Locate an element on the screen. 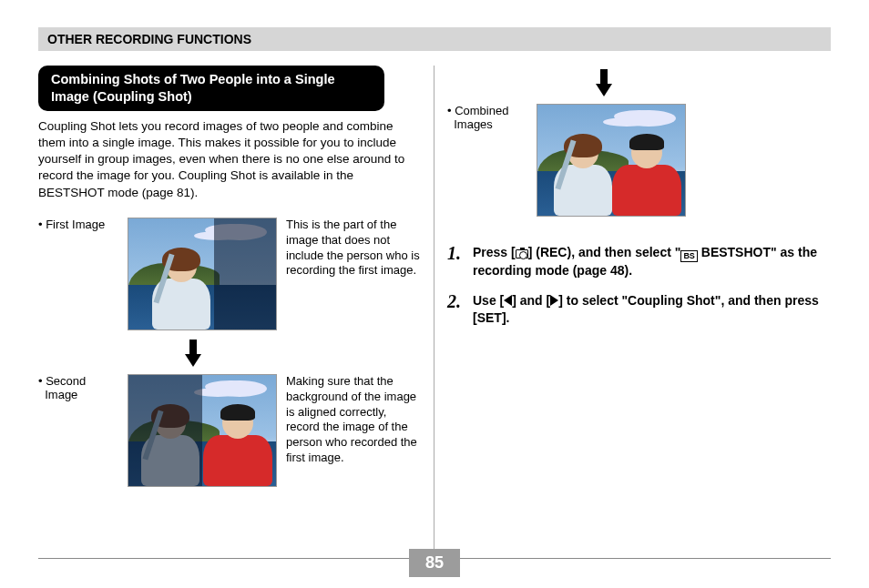  first-image-label: • First Image is located at coordinates (78, 224).